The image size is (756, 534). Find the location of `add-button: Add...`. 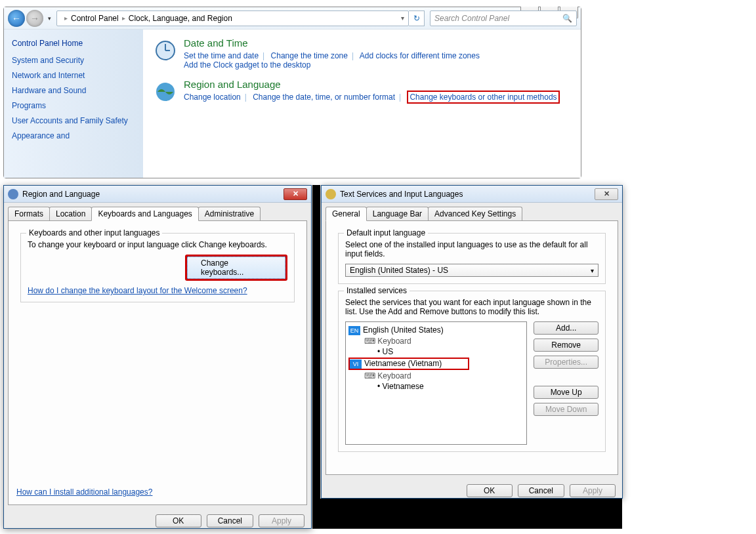

add-button: Add... is located at coordinates (566, 328).